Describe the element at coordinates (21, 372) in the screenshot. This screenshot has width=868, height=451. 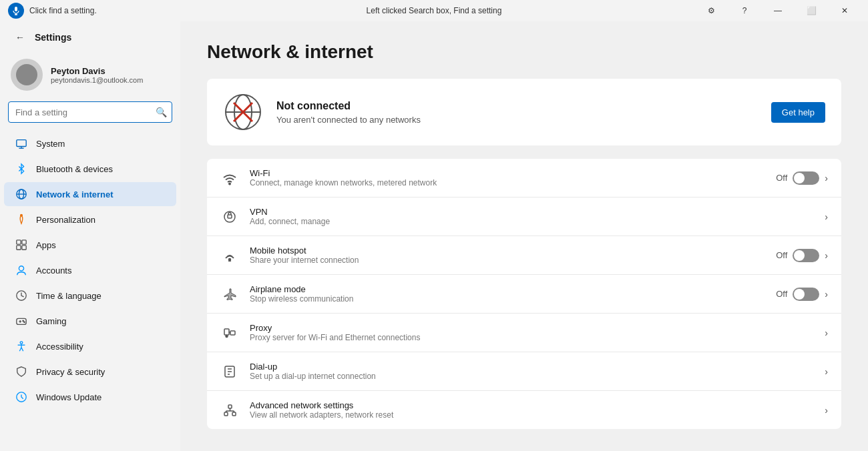
I see `privacy-icon` at that location.